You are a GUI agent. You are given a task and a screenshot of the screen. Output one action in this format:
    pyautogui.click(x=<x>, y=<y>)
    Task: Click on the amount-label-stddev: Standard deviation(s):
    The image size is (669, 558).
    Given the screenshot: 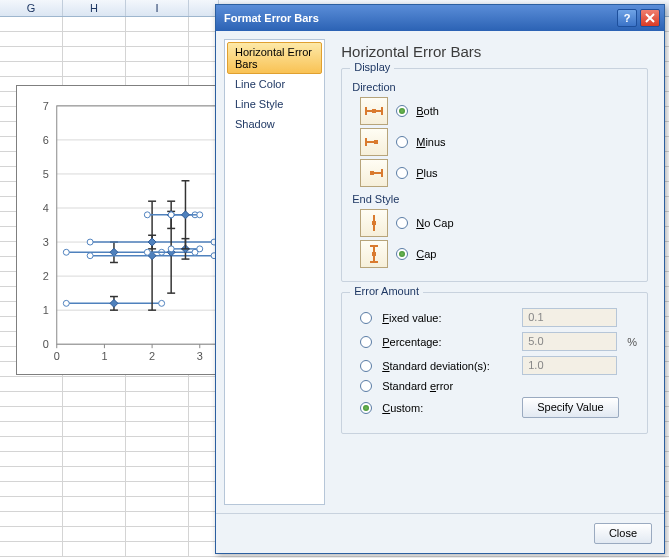 What is the action you would take?
    pyautogui.click(x=447, y=366)
    